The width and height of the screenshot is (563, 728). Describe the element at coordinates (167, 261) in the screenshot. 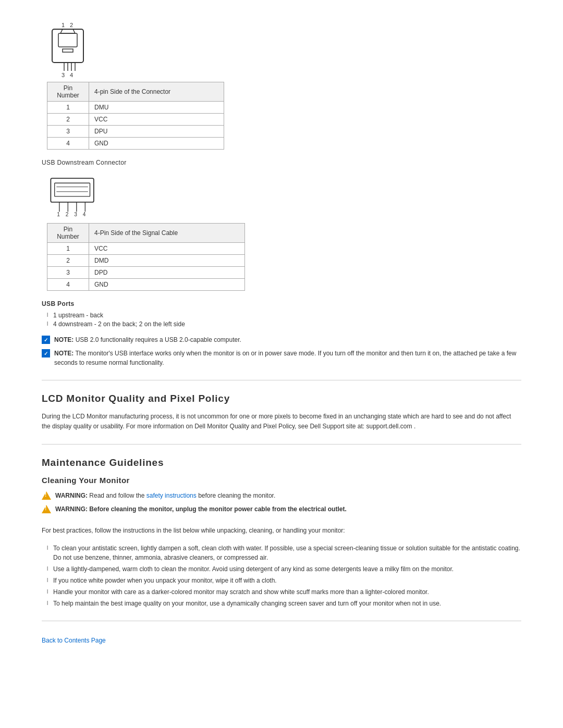

I see `pin-signal: DMD` at that location.